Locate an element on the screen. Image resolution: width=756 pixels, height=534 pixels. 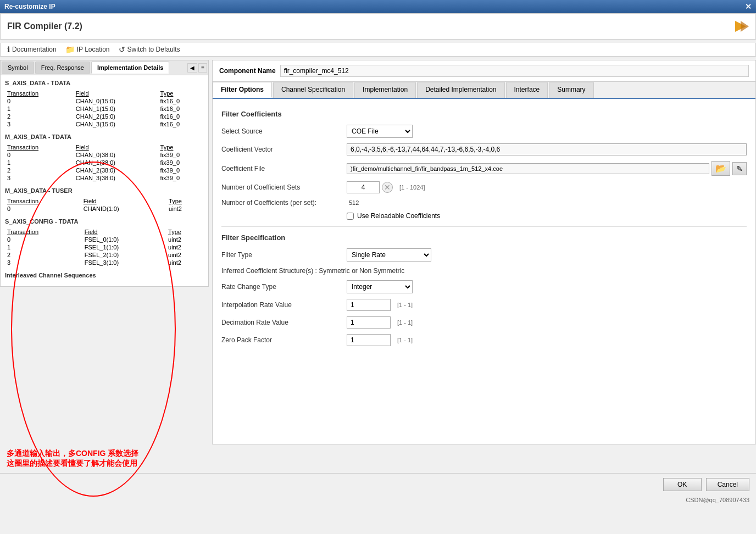
refresh-icon: ↺ is located at coordinates (122, 49).